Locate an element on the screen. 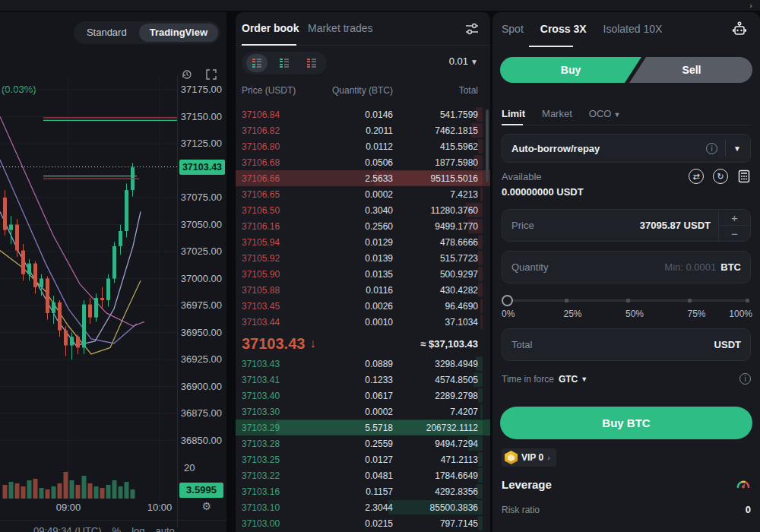 Image resolution: width=760 pixels, height=532 pixels. slider-label: 25% is located at coordinates (573, 314).